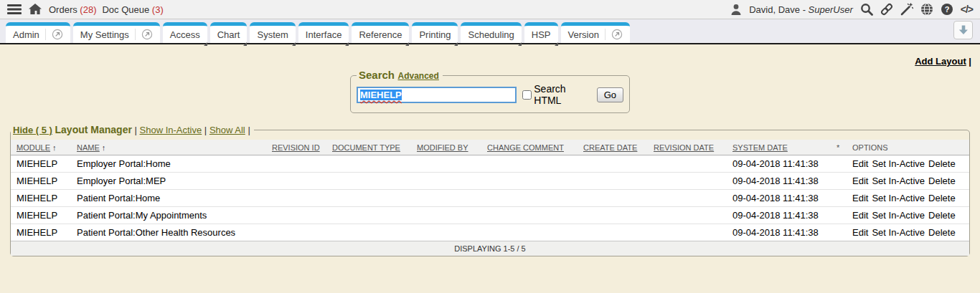  I want to click on globe-icon, so click(927, 9).